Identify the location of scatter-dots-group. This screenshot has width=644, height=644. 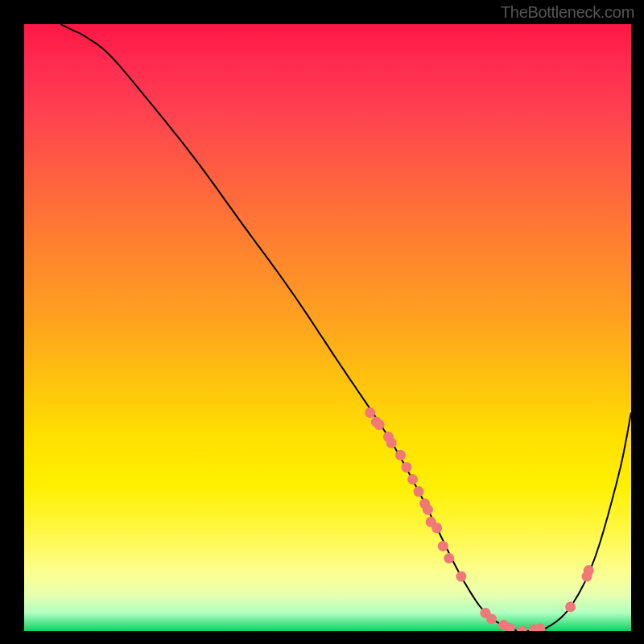
(479, 519).